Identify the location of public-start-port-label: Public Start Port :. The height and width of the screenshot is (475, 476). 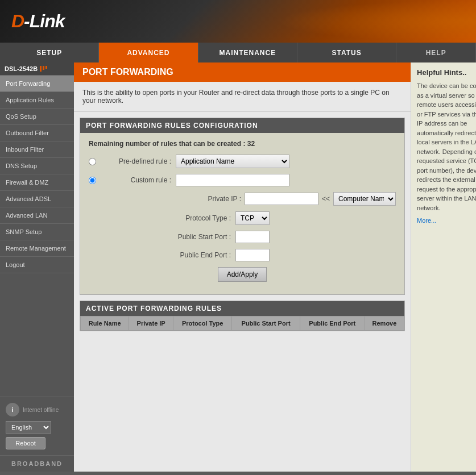
(197, 237).